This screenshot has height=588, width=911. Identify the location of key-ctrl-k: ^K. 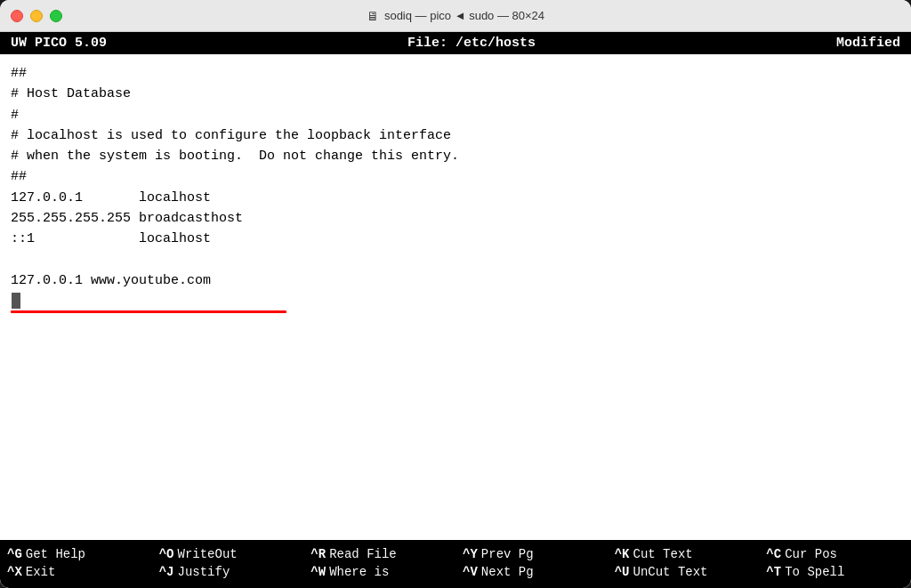
(623, 554).